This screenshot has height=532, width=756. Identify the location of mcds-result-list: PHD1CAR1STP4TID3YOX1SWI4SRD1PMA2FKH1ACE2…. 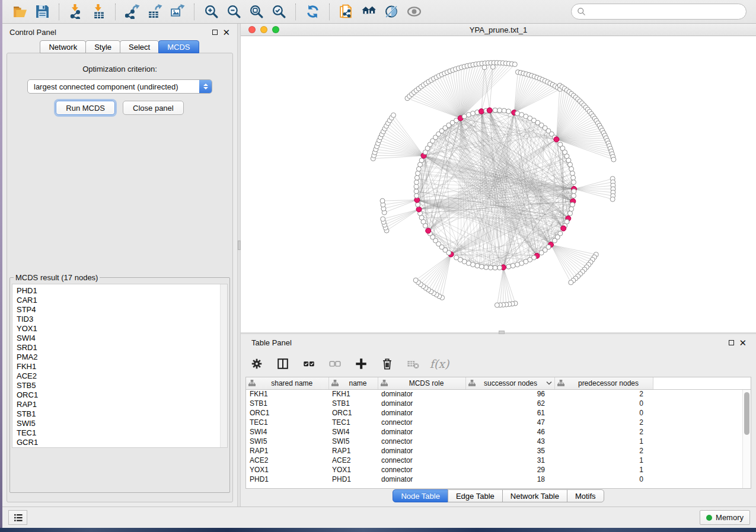
(120, 366).